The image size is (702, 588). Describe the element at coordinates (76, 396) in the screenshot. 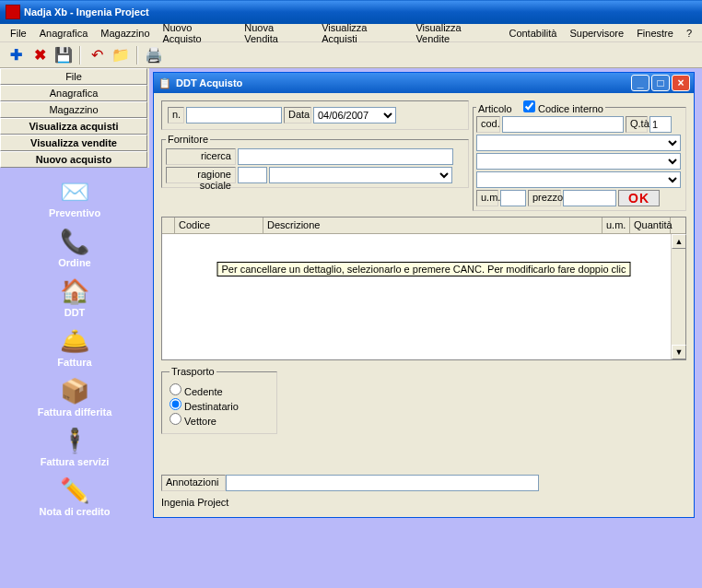

I see `sidebar-item-fattura-differita: 📦Fattura differita` at that location.